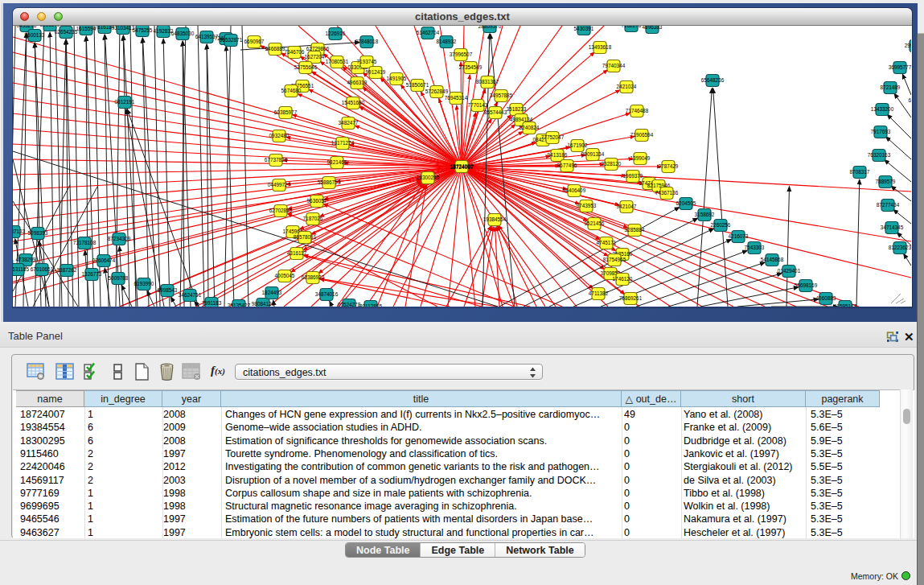  Describe the element at coordinates (240, 304) in the screenshot. I see `svg-text: 25135427` at that location.